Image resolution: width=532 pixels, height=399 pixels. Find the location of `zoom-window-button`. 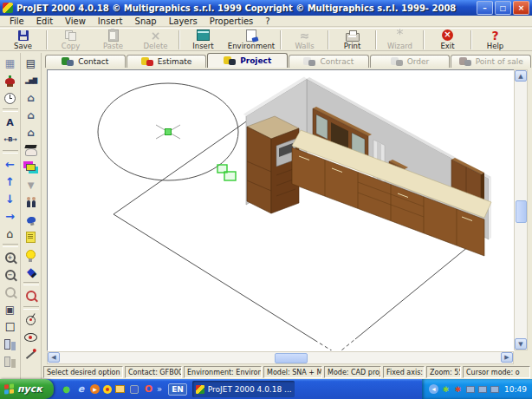

zoom-window-button is located at coordinates (10, 292).